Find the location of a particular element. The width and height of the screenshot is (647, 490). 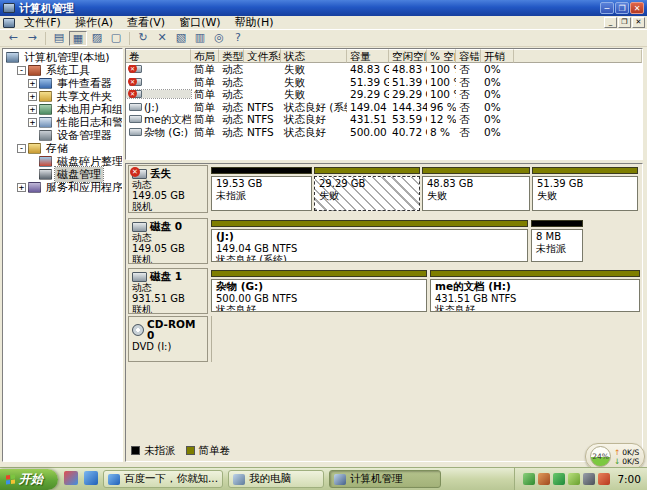

column-header-8: 容错 is located at coordinates (468, 56).